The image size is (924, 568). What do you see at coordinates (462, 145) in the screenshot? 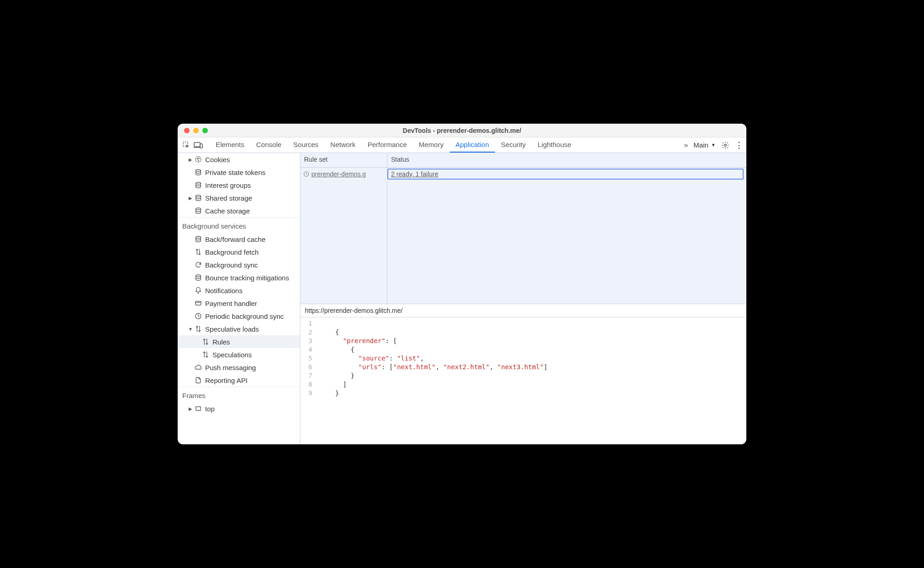
I see `toolbar: ElementsConsoleSourcesNetworkPerformance…` at bounding box center [462, 145].